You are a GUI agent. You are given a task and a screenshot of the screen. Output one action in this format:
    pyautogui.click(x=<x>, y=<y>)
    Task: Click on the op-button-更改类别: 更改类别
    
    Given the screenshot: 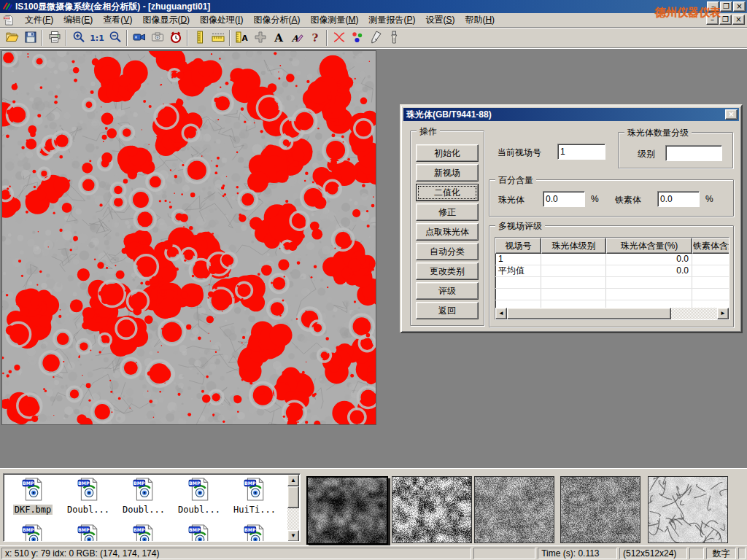 What is the action you would take?
    pyautogui.click(x=447, y=271)
    